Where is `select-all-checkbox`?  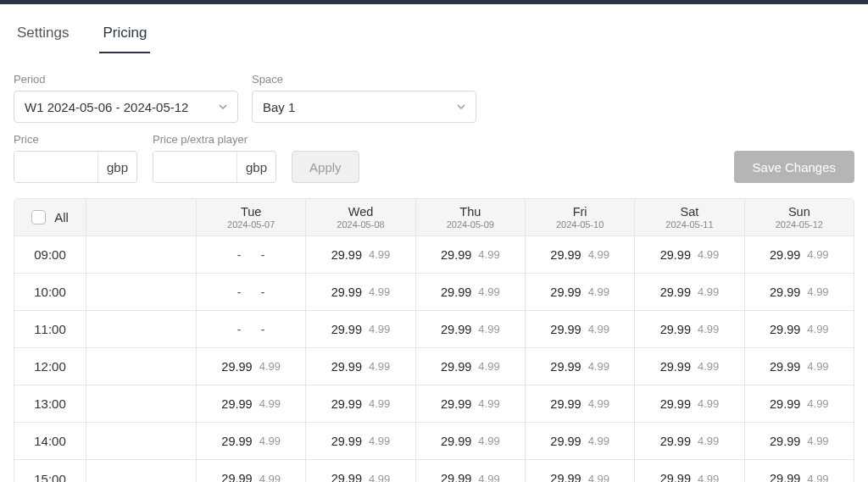 select-all-checkbox is located at coordinates (39, 217).